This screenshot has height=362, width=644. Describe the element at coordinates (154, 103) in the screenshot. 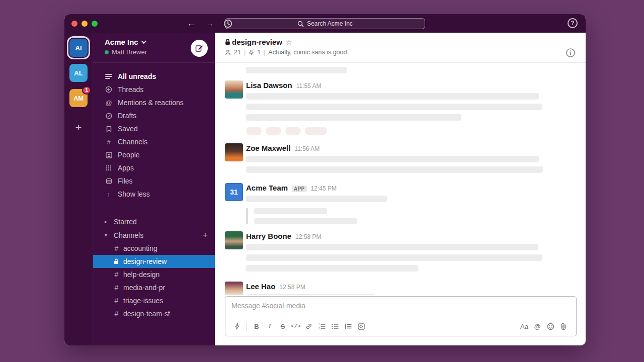

I see `sidebar-item-mentions: @ Mentions & reactions` at that location.